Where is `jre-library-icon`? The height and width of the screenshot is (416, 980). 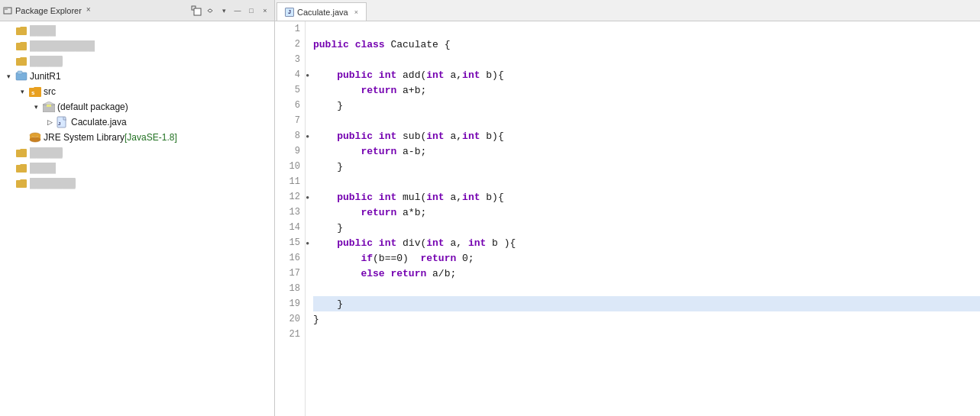 jre-library-icon is located at coordinates (35, 137).